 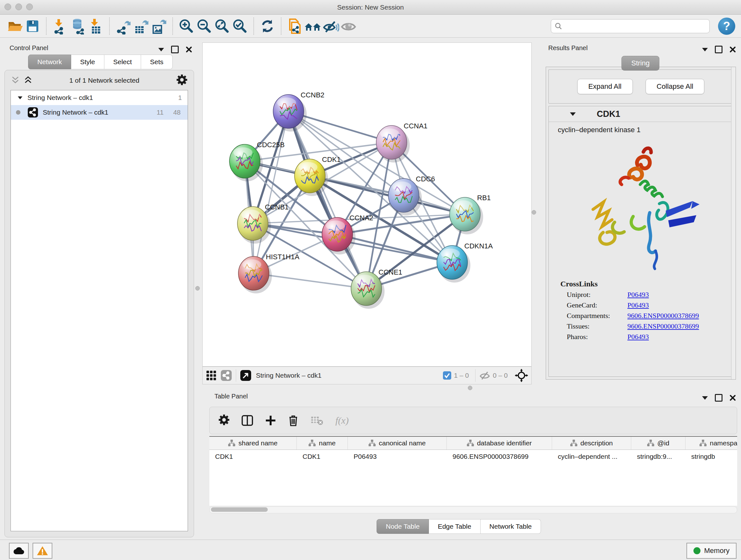 I want to click on tab-network: Network, so click(x=50, y=62).